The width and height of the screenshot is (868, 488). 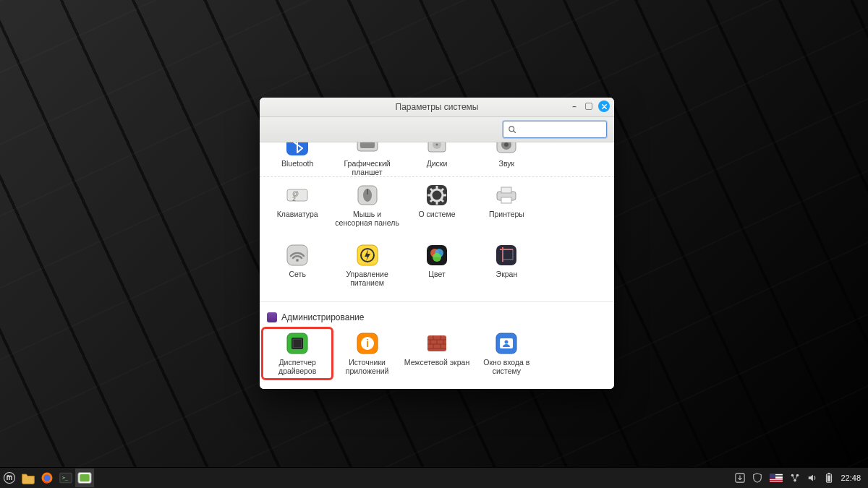 I want to click on item-label: Окно входа в систему, so click(x=506, y=367).